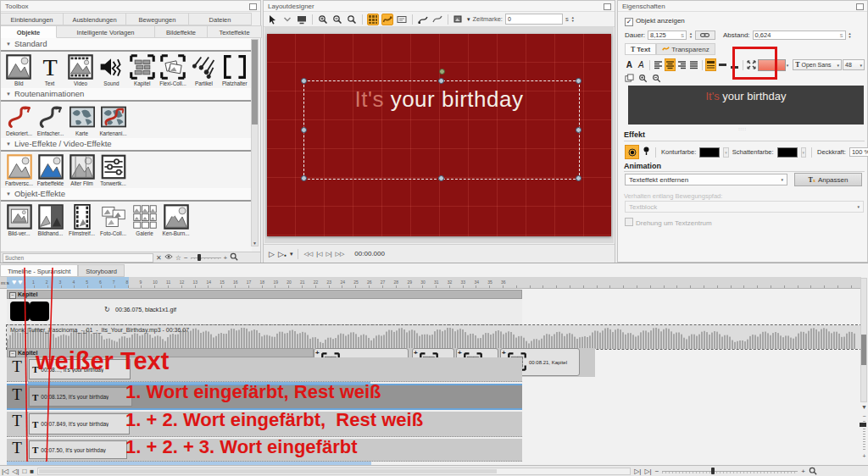 The height and width of the screenshot is (476, 868). Describe the element at coordinates (302, 19) in the screenshot. I see `monitor-icon` at that location.